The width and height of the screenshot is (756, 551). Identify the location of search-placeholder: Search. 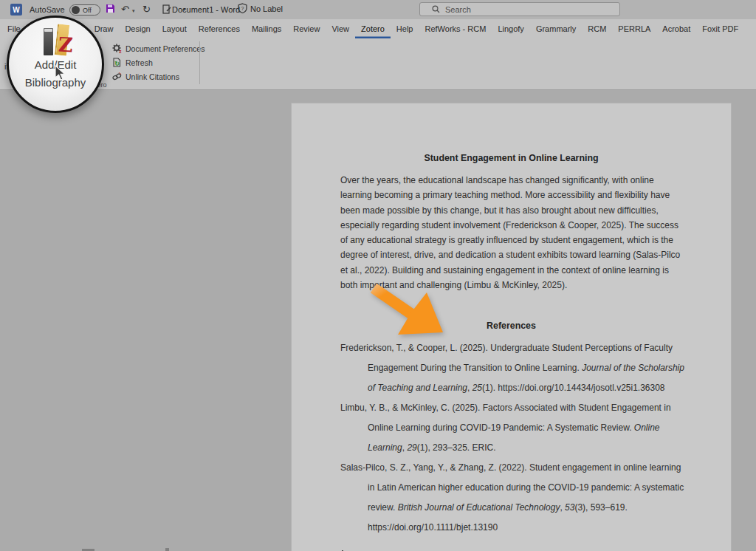
(458, 10).